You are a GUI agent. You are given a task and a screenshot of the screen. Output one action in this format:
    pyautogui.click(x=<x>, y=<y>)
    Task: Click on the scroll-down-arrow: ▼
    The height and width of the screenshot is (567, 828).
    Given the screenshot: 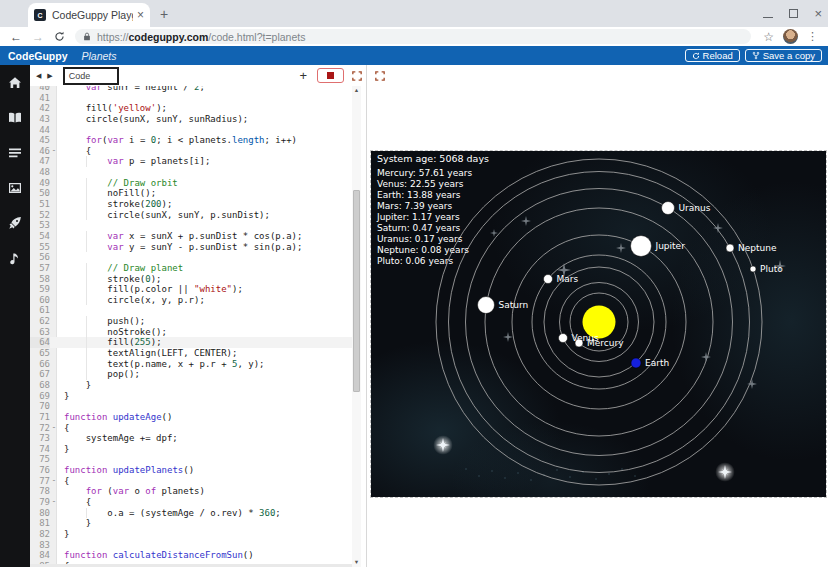 What is the action you would take?
    pyautogui.click(x=356, y=562)
    